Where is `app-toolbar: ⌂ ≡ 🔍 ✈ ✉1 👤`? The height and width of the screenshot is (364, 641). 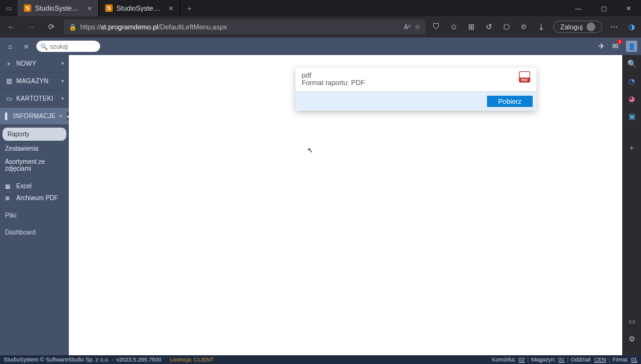 app-toolbar: ⌂ ≡ 🔍 ✈ ✉1 👤 is located at coordinates (320, 46).